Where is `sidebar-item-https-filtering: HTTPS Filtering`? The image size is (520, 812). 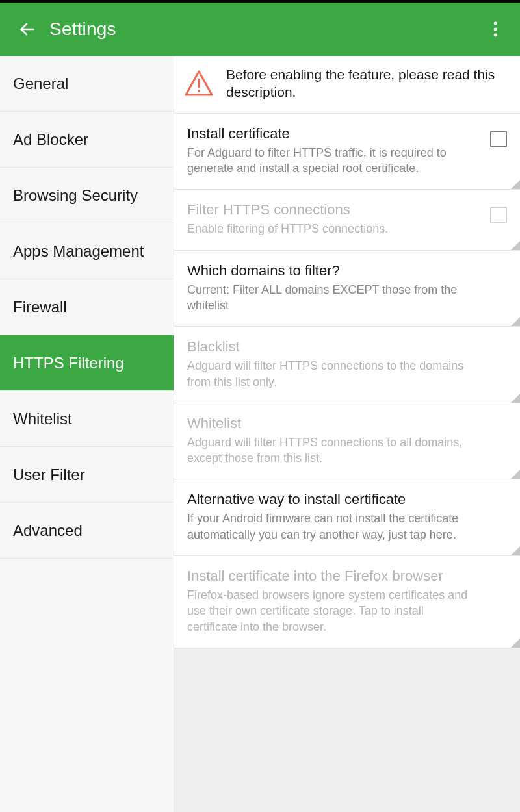 sidebar-item-https-filtering: HTTPS Filtering is located at coordinates (87, 363).